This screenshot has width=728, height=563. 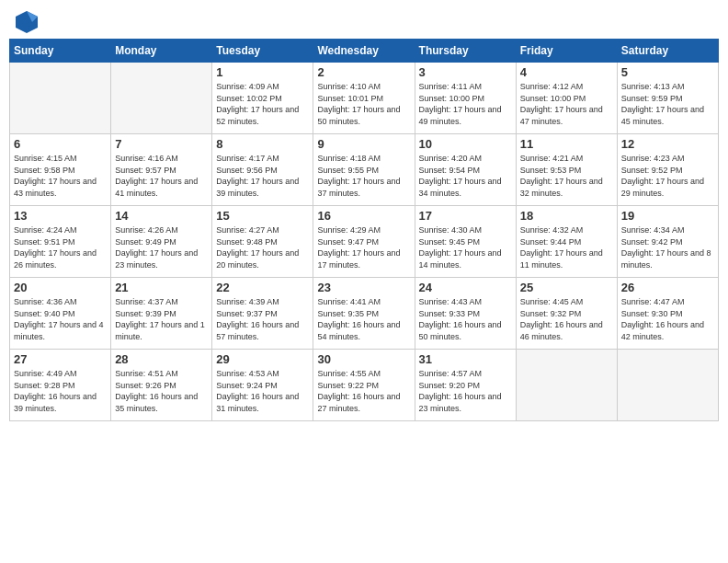 I want to click on day-number: 18, so click(x=566, y=215).